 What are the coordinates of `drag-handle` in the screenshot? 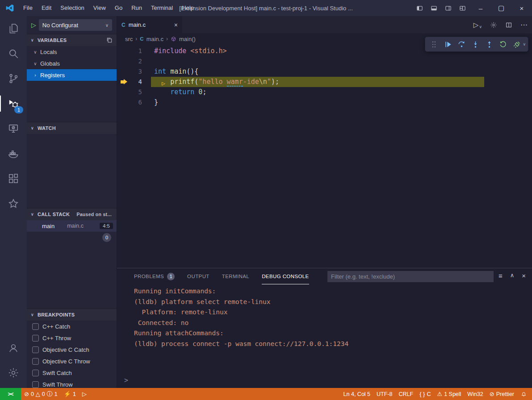 It's located at (434, 44).